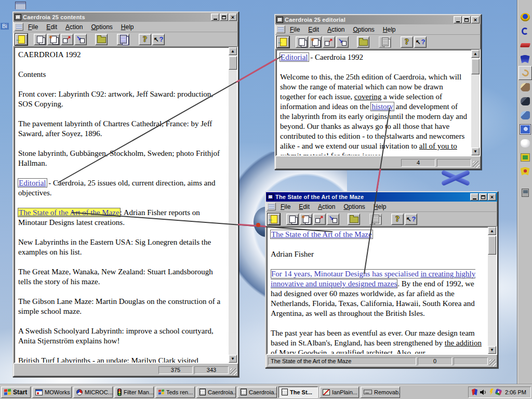 This screenshot has height=399, width=532. Describe the element at coordinates (339, 392) in the screenshot. I see `taskbar-button-ianplain: IanPlain...` at that location.